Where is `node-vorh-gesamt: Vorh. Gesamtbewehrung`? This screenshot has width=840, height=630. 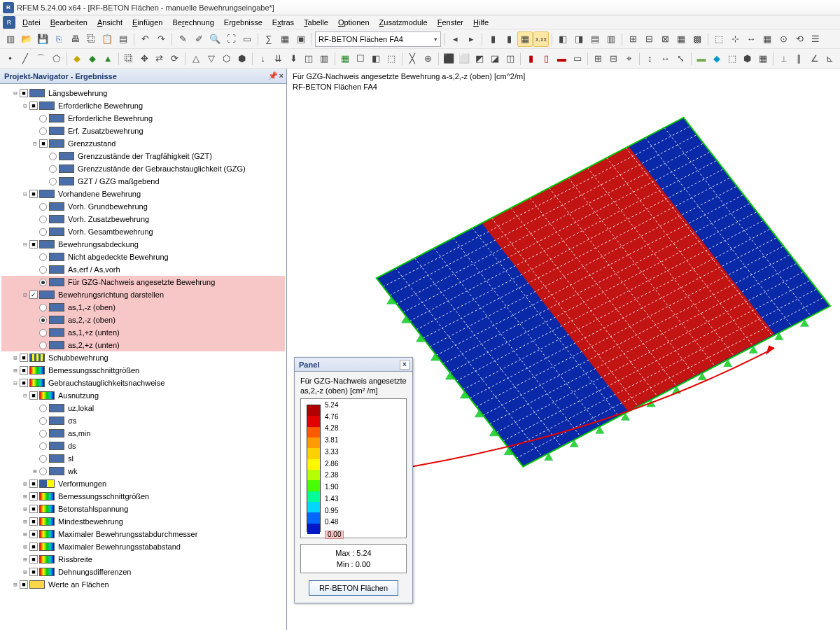
node-vorh-gesamt: Vorh. Gesamtbewehrung is located at coordinates (143, 232).